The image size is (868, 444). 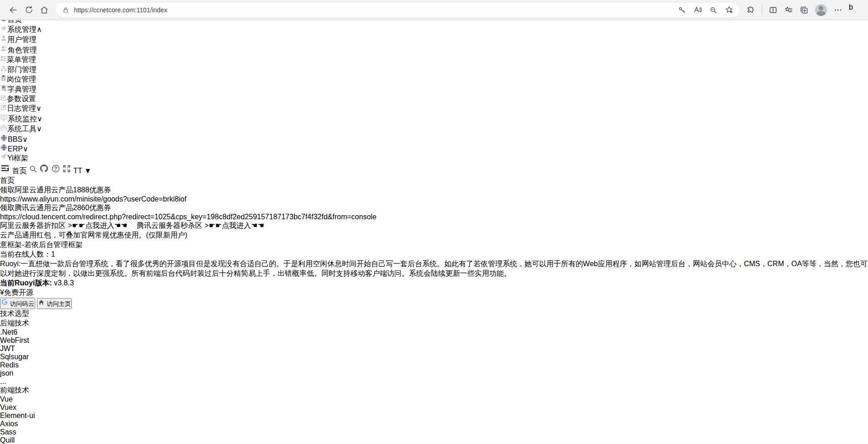 I want to click on version-line: 当前Ruoyi版本: v3.8.3, so click(x=434, y=284).